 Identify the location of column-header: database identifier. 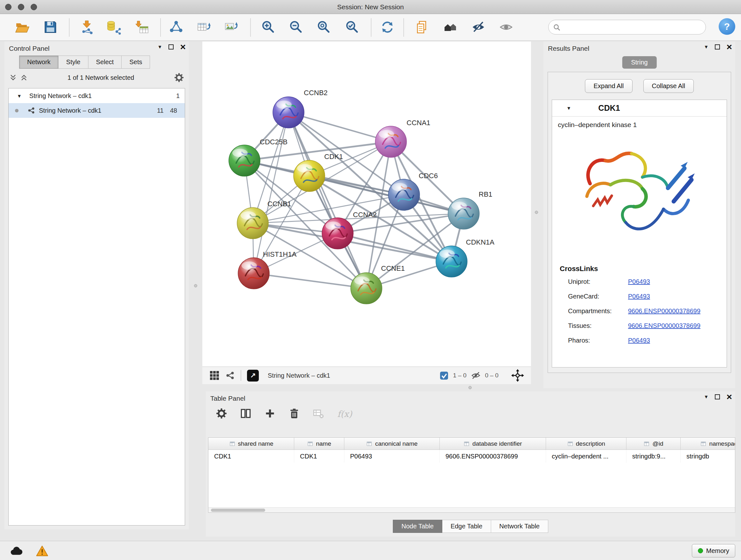
(493, 444).